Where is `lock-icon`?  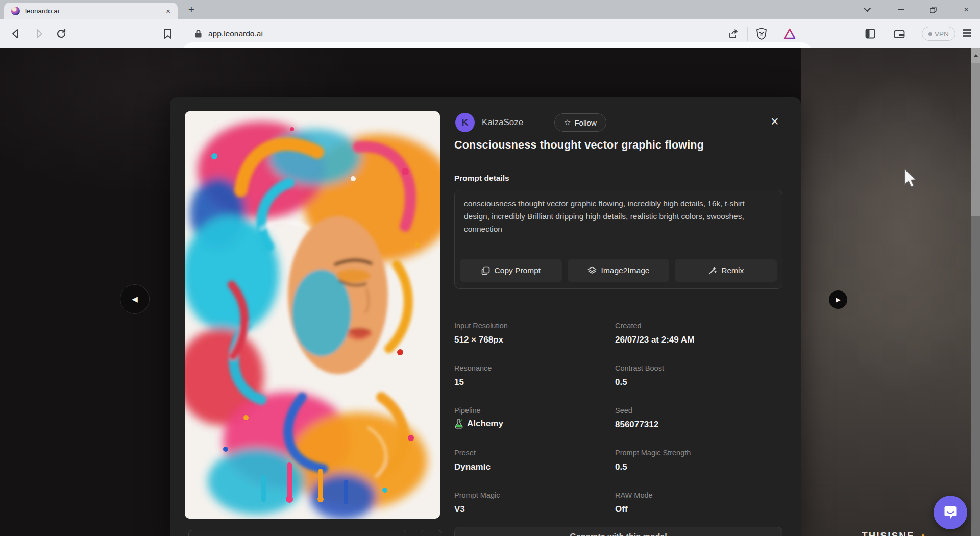
lock-icon is located at coordinates (198, 34).